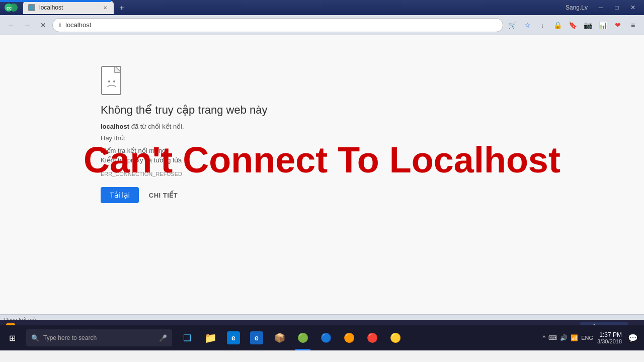 This screenshot has height=362, width=644. I want to click on nav-tools: 🛒 ☆ ↓ 🔒 🔖 📷 📊 ❤ ≡, so click(573, 25).